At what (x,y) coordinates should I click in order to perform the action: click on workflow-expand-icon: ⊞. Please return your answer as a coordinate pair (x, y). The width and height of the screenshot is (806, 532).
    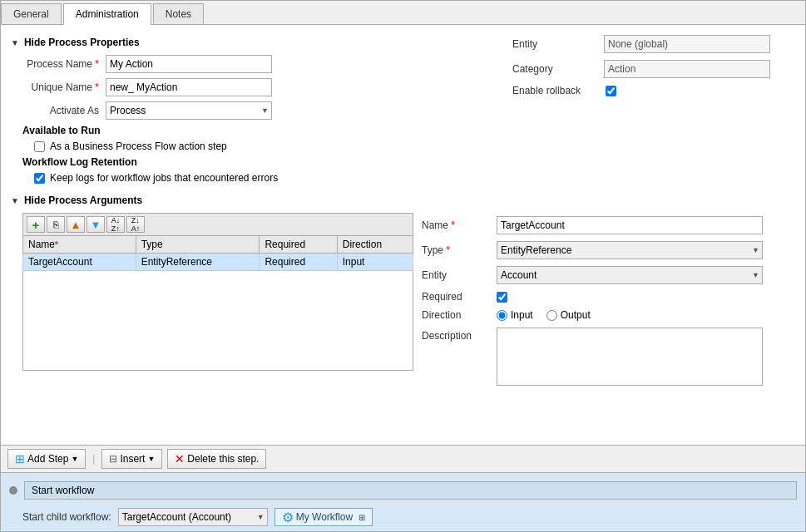
    Looking at the image, I should click on (362, 517).